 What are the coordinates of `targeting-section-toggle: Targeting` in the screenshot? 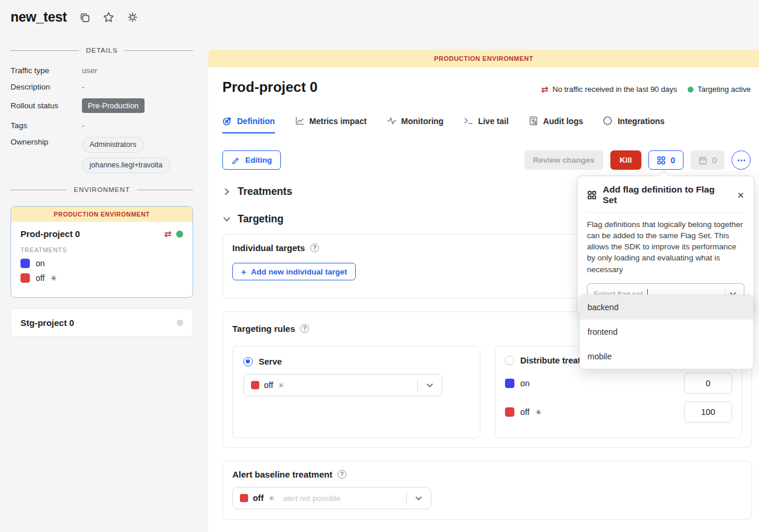 It's located at (253, 219).